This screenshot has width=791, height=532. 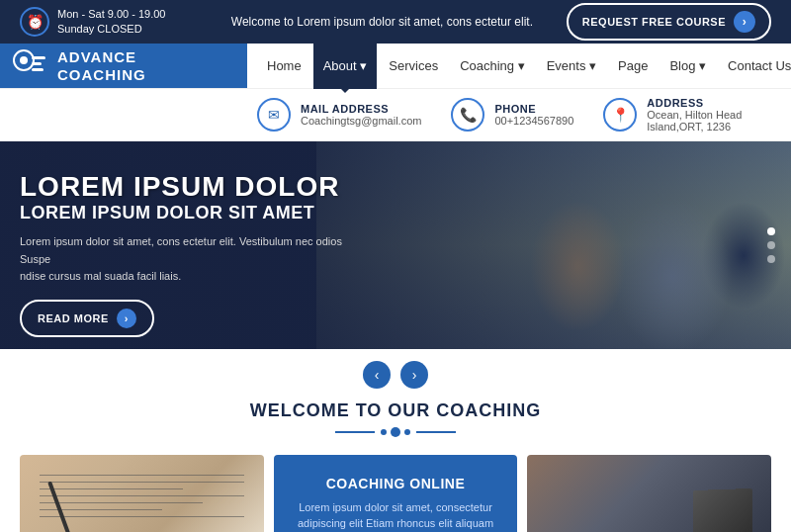 What do you see at coordinates (142, 493) in the screenshot?
I see `sketch-decoration` at bounding box center [142, 493].